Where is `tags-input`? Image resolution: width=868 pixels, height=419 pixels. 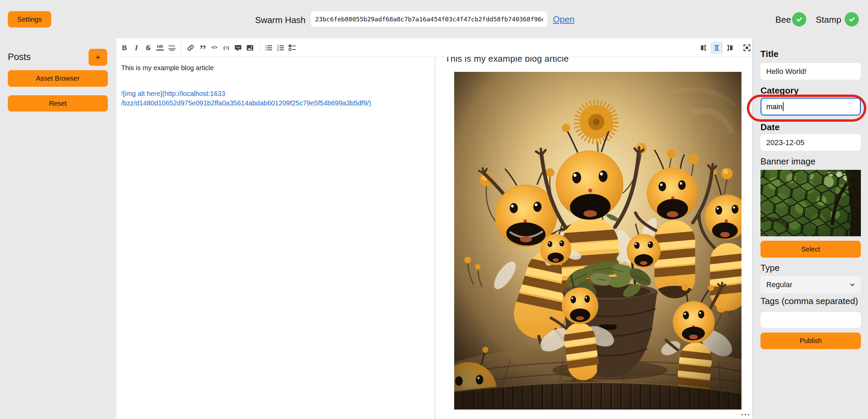 tags-input is located at coordinates (811, 320).